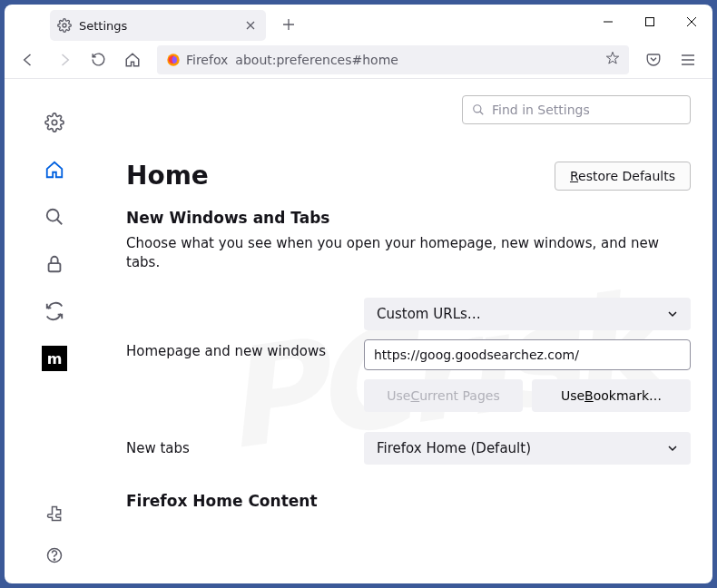 This screenshot has height=588, width=717. What do you see at coordinates (428, 314) in the screenshot?
I see `homepage-mode-value: Custom URLs…` at bounding box center [428, 314].